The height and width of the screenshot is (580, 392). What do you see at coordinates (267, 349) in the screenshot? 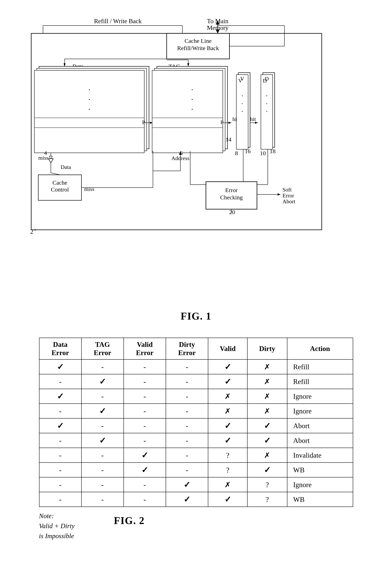
I see `col-header-dirty: Dirty` at bounding box center [267, 349].